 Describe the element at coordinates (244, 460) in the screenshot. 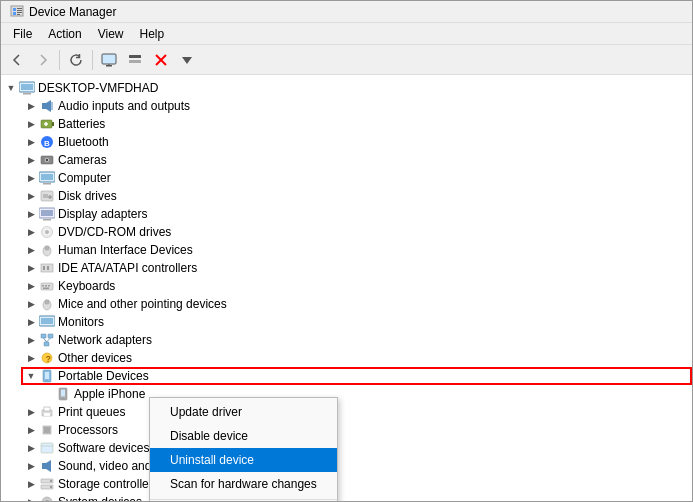

I see `ctx-uninstall-device: Uninstall device` at that location.